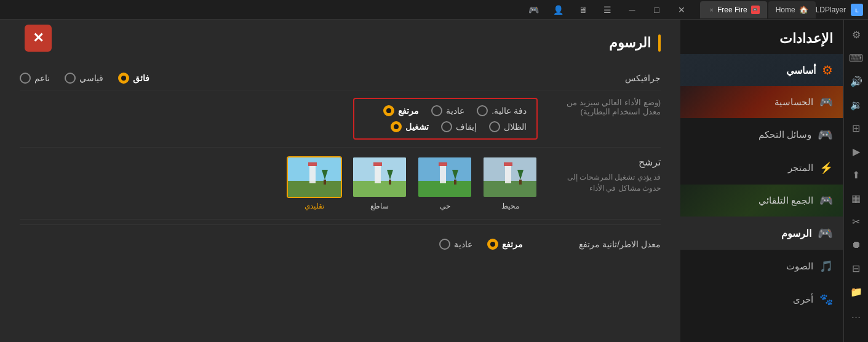  I want to click on fps-normal-radio, so click(445, 244).